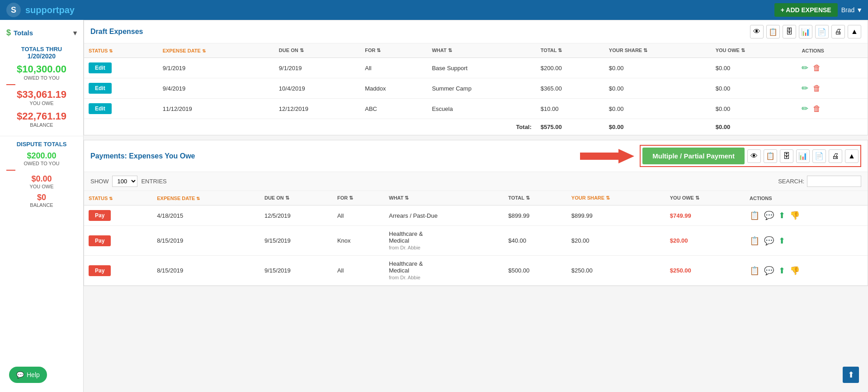  Describe the element at coordinates (317, 109) in the screenshot. I see `draft-row-due-2: 12/12/2019` at that location.